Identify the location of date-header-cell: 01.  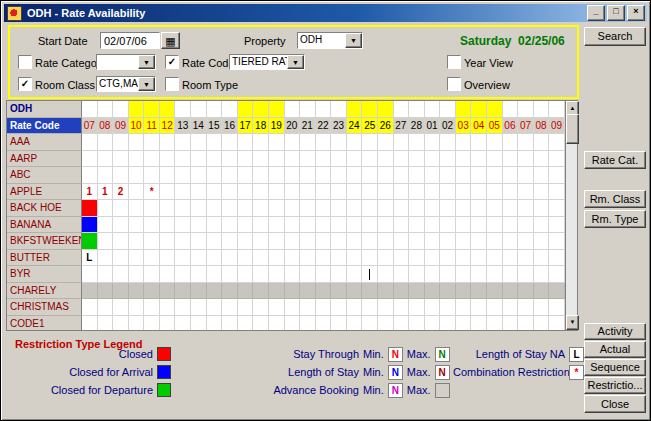
(433, 126).